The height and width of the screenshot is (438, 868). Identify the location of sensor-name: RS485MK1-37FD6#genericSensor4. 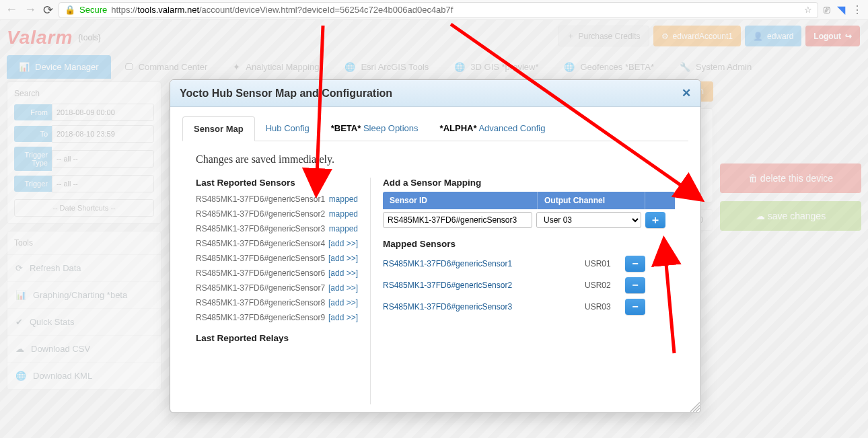
(260, 244).